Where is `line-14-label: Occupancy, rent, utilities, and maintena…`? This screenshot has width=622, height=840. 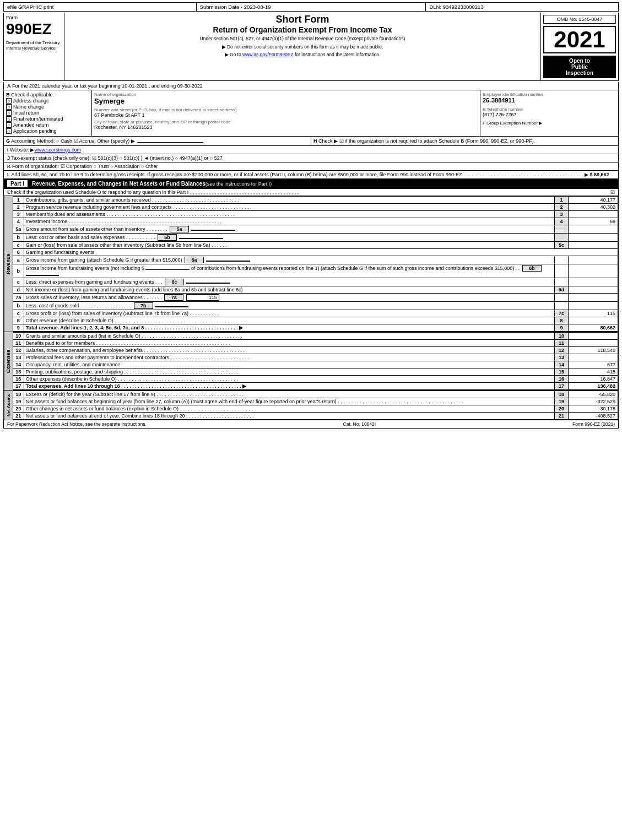
line-14-label: Occupancy, rent, utilities, and maintena… is located at coordinates (289, 365).